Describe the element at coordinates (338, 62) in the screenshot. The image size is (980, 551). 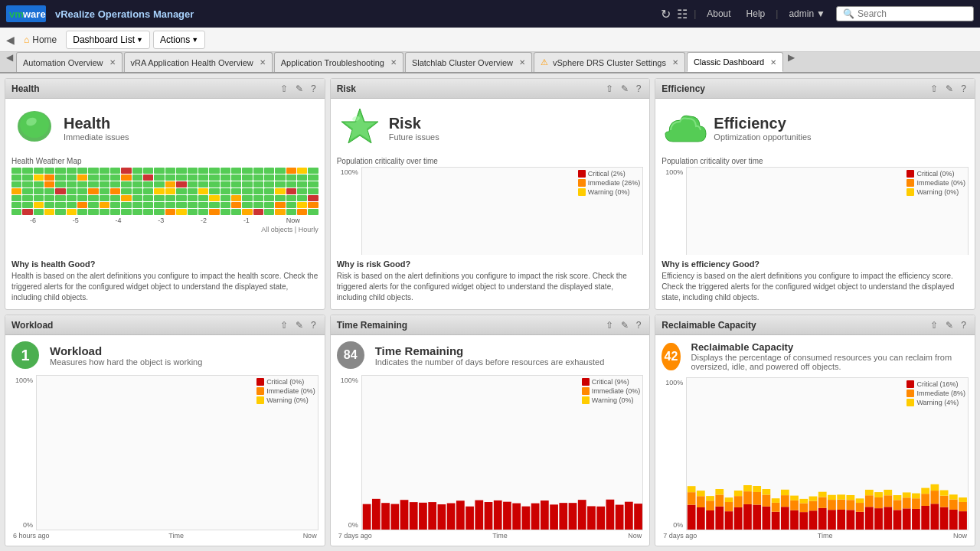
I see `tab-app-troubleshooting: Application Troubleshooting ✕` at that location.